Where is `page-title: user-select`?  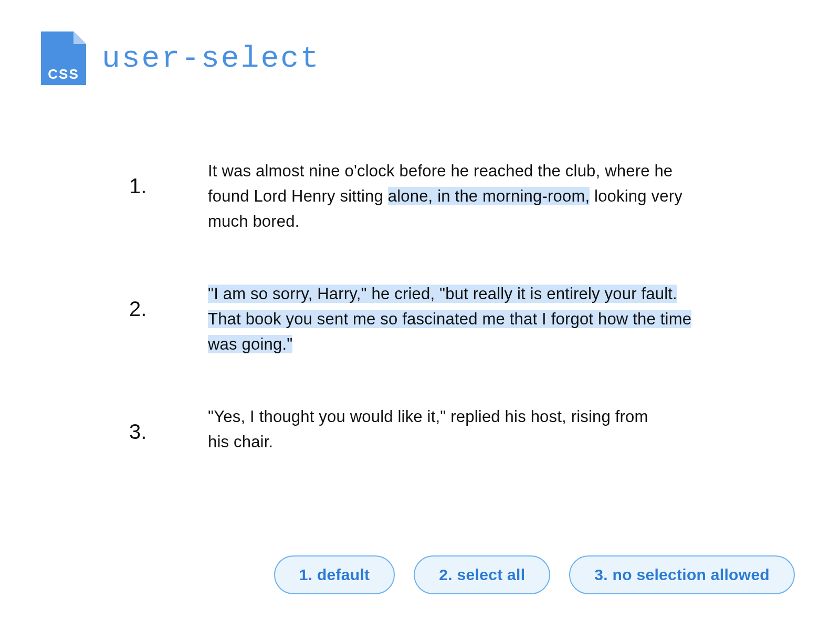 page-title: user-select is located at coordinates (211, 59).